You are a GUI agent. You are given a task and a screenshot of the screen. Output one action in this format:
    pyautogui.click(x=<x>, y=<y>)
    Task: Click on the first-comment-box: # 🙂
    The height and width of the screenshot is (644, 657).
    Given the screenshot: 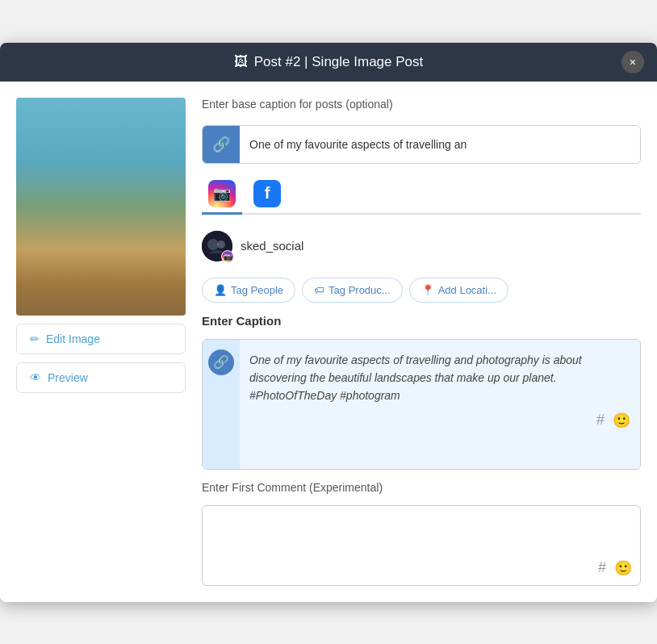 What is the action you would take?
    pyautogui.click(x=421, y=546)
    